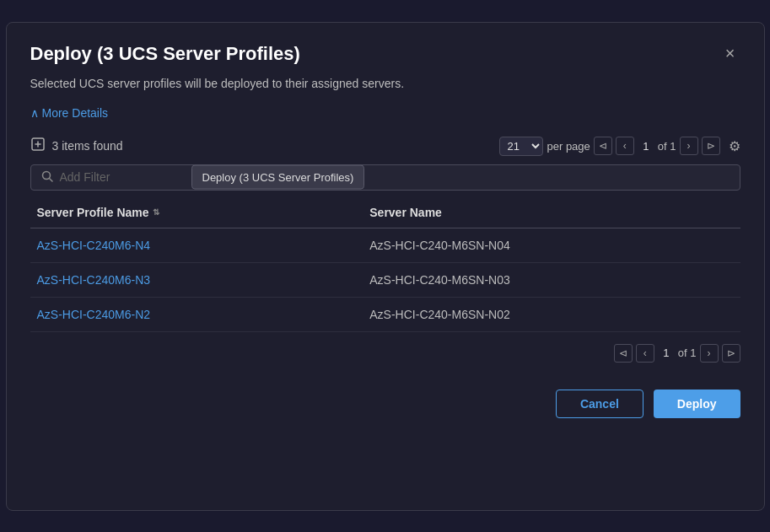  What do you see at coordinates (38, 146) in the screenshot?
I see `export-icon` at bounding box center [38, 146].